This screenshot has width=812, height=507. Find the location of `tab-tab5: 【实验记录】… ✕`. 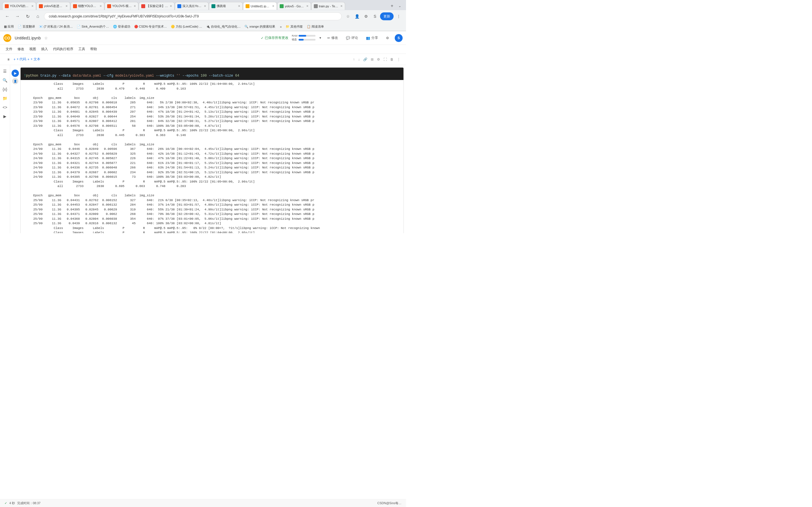

tab-tab5: 【实验记录】… ✕ is located at coordinates (156, 6).